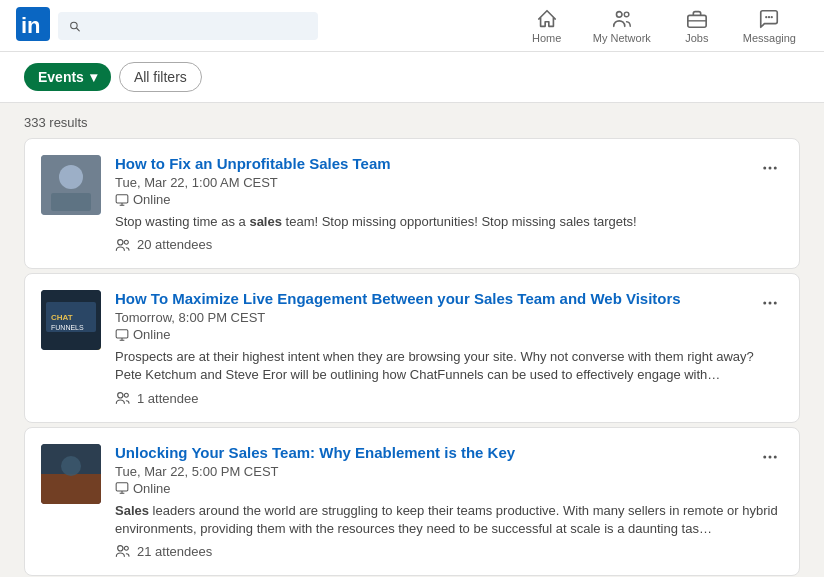  What do you see at coordinates (449, 204) in the screenshot?
I see `event-content-1: How to Fix an Unprofitable Sales Team Tu…` at bounding box center [449, 204].